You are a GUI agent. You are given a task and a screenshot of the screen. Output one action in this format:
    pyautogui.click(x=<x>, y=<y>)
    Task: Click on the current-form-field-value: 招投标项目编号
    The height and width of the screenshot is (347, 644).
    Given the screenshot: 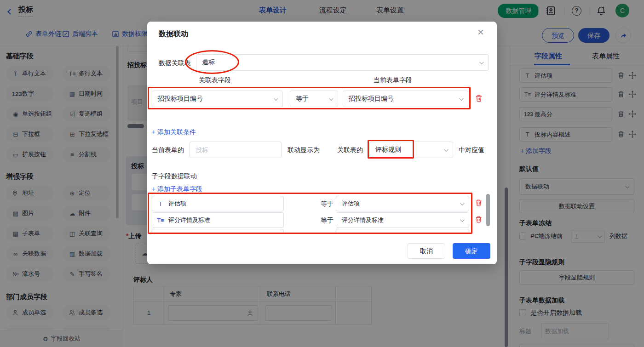 What is the action you would take?
    pyautogui.click(x=371, y=99)
    